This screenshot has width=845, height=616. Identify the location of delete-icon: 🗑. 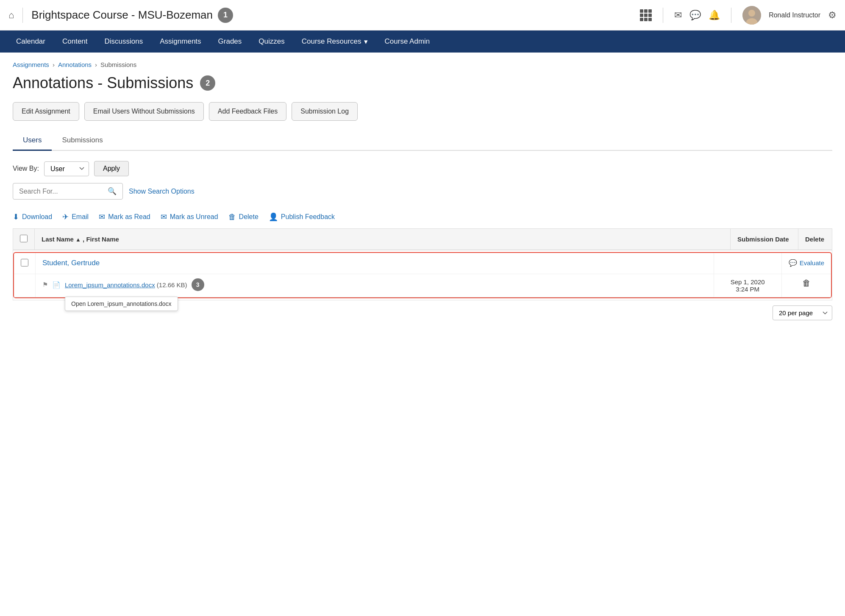
(232, 217).